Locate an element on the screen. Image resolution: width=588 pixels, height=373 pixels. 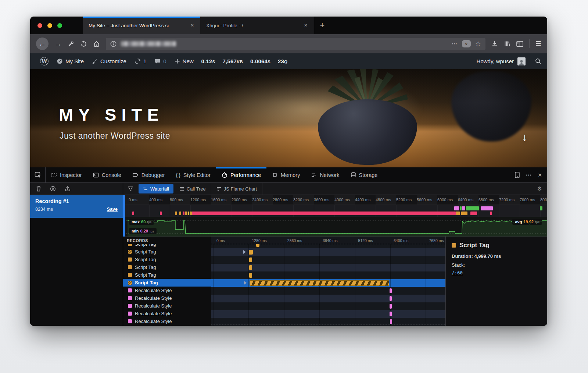
query-monitor-stats: 0.12S7,567KB0.0064S23Q is located at coordinates (245, 61).